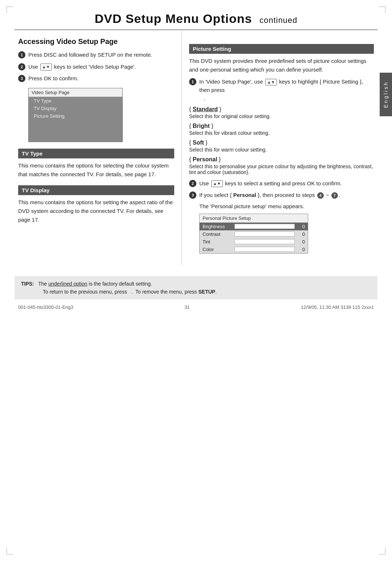  I want to click on personal-setup-mockup: Personal Picture Setup Brightness 0 Cont…, so click(254, 234).